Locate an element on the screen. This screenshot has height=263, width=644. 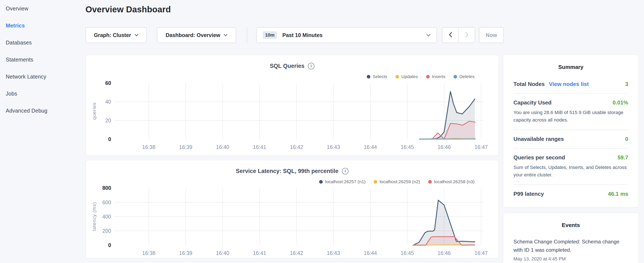
sidebar-item-databases: Databases is located at coordinates (42, 43).